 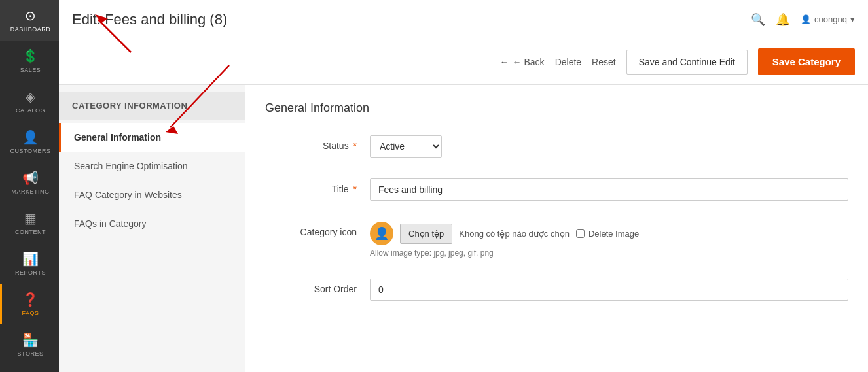 I want to click on title-required-star: *, so click(x=353, y=189).